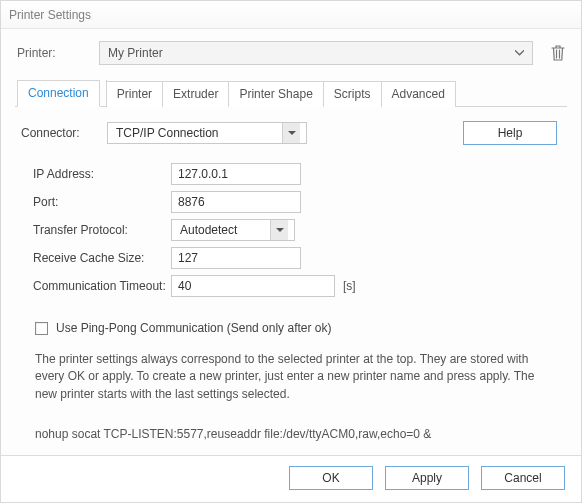 The width and height of the screenshot is (582, 503). I want to click on timeout-label: Communication Timeout:, so click(96, 286).